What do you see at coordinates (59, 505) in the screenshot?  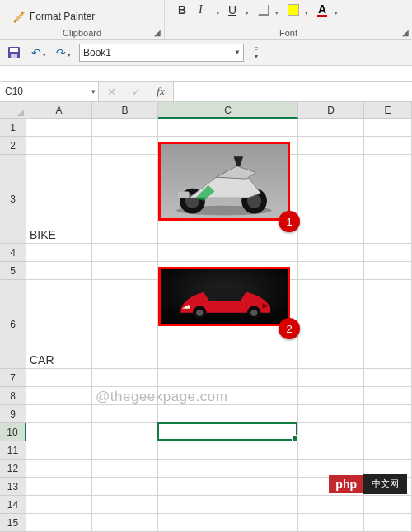 I see `cell-A14` at bounding box center [59, 505].